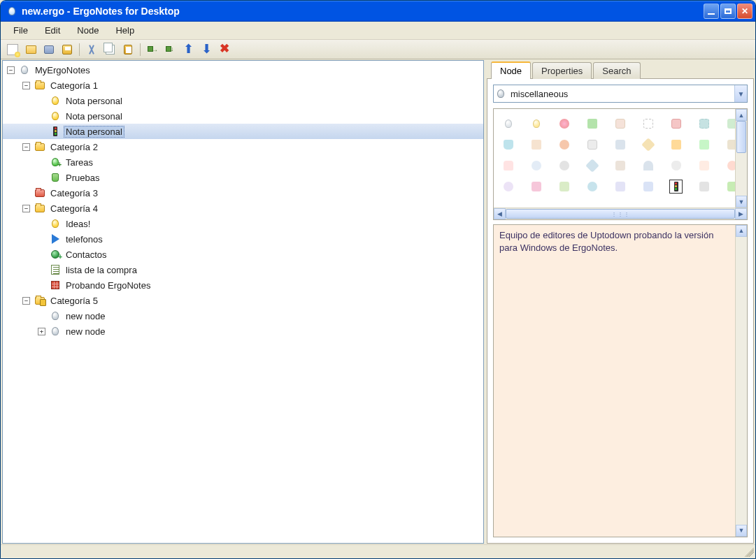 This screenshot has height=559, width=756. I want to click on icon-palette: ▲ ▼ ◀ ⋮⋮⋮ ▶, so click(620, 164).